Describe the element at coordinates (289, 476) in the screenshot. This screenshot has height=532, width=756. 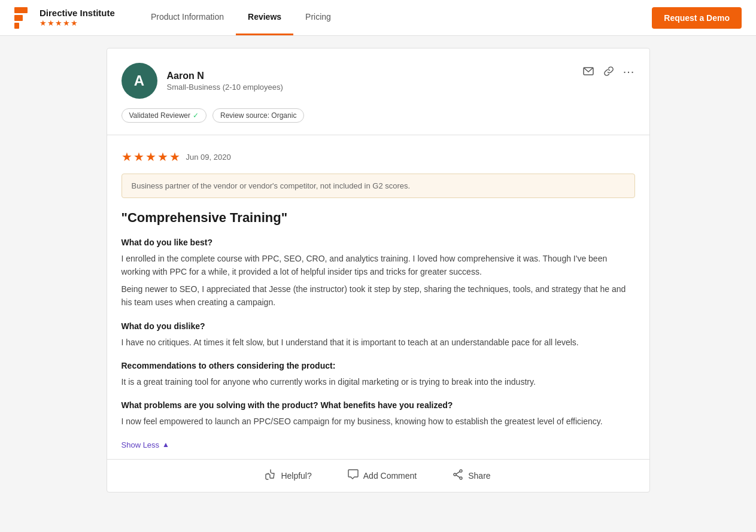
I see `helpful-button: Helpful?` at that location.